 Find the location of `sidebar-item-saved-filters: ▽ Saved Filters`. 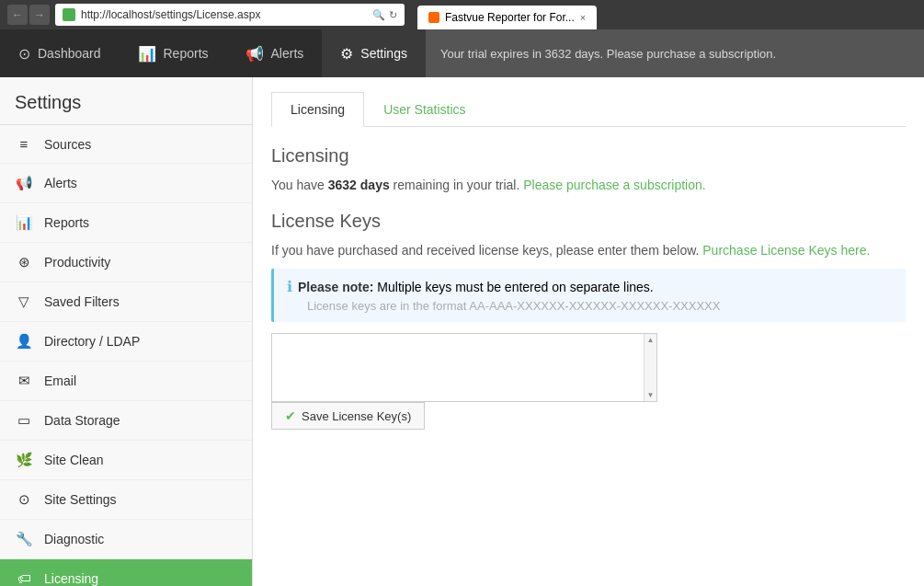

sidebar-item-saved-filters: ▽ Saved Filters is located at coordinates (126, 302).